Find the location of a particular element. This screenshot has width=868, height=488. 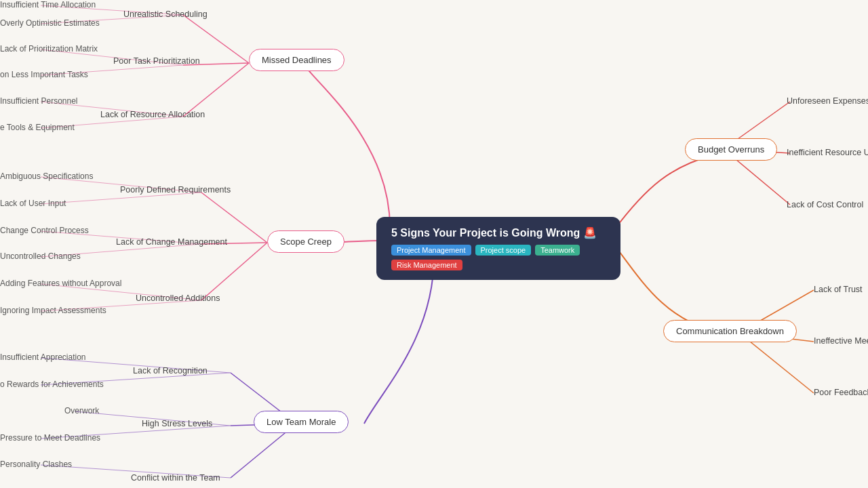

insufficient-appreciation: Insufficient Appreciation is located at coordinates (43, 357).